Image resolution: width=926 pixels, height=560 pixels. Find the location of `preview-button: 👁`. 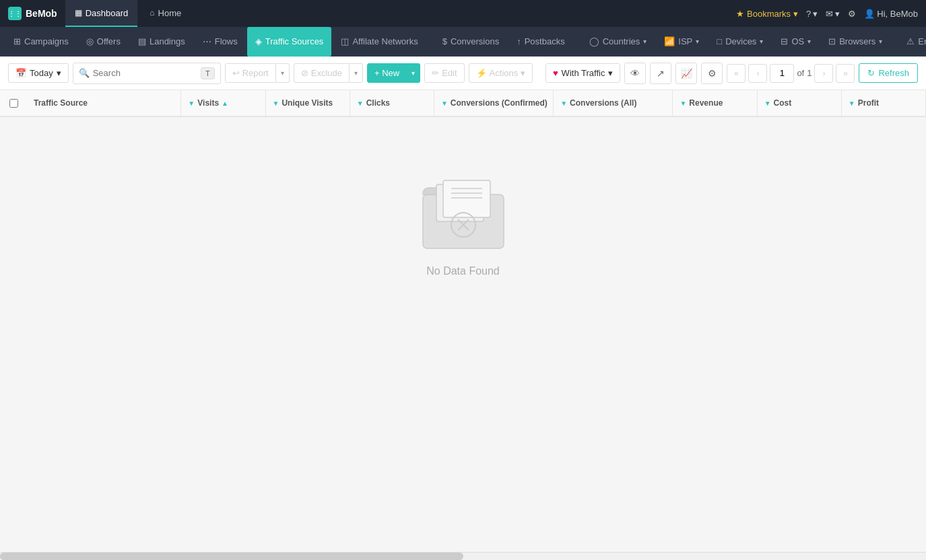

preview-button: 👁 is located at coordinates (635, 73).